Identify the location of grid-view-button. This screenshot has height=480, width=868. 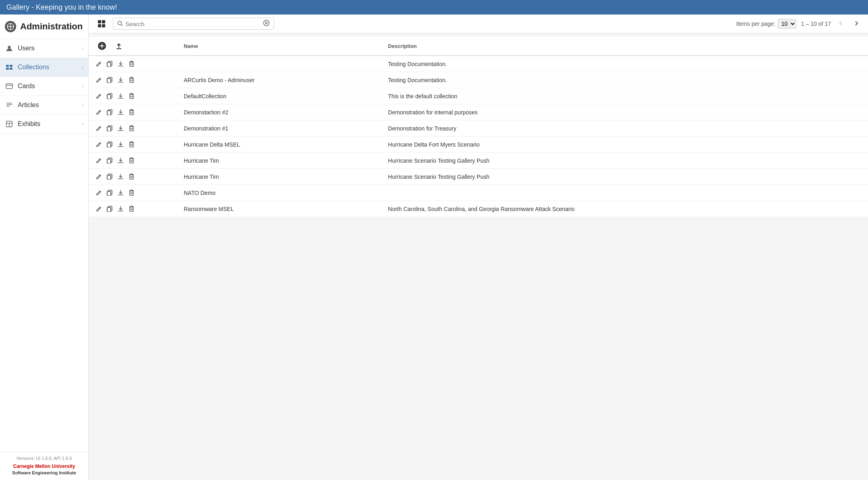
(102, 24).